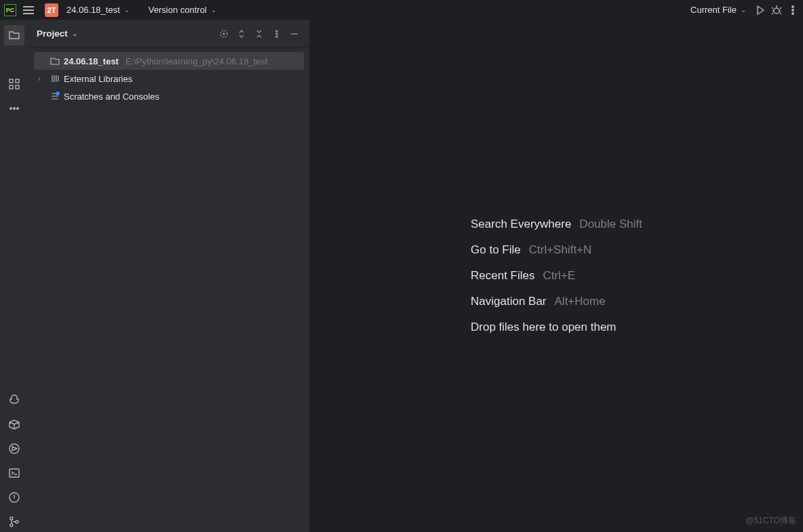 The width and height of the screenshot is (803, 532). What do you see at coordinates (544, 327) in the screenshot?
I see `tip-label: Drop files here to open them` at bounding box center [544, 327].